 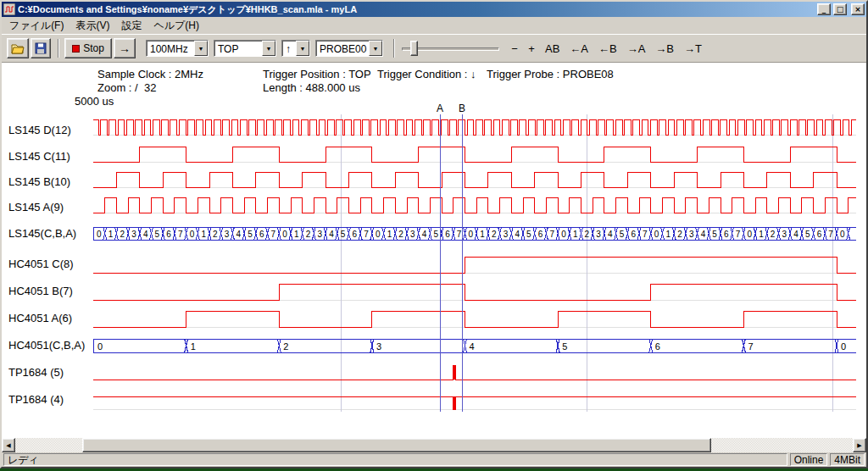 What do you see at coordinates (840, 9) in the screenshot?
I see `maximize-button: □` at bounding box center [840, 9].